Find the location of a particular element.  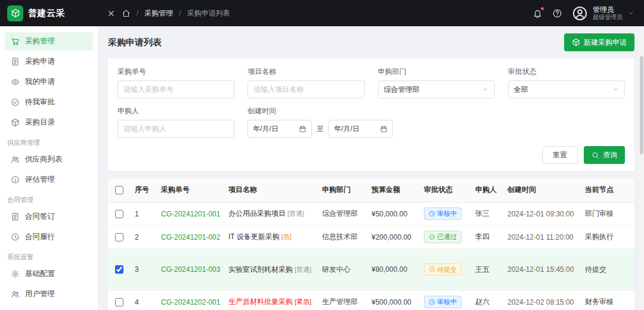

current-node-cell: 部门审核 is located at coordinates (607, 213).